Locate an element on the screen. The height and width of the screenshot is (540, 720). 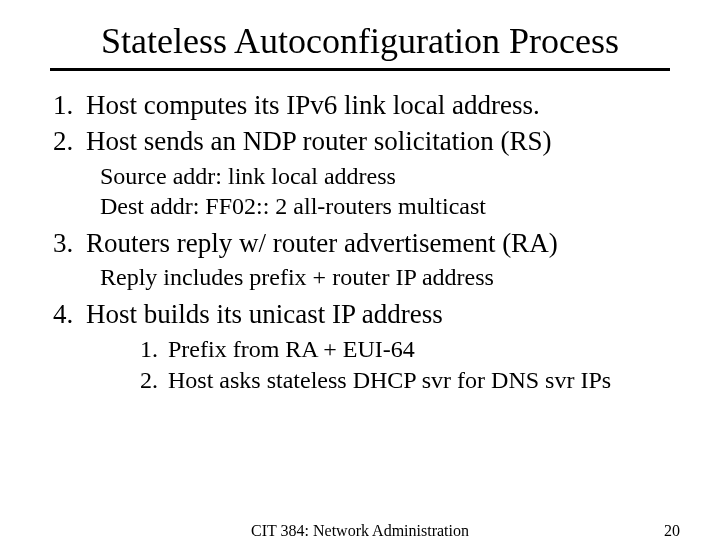
footer-course: CIT 384: Network Administration is located at coordinates (360, 531).